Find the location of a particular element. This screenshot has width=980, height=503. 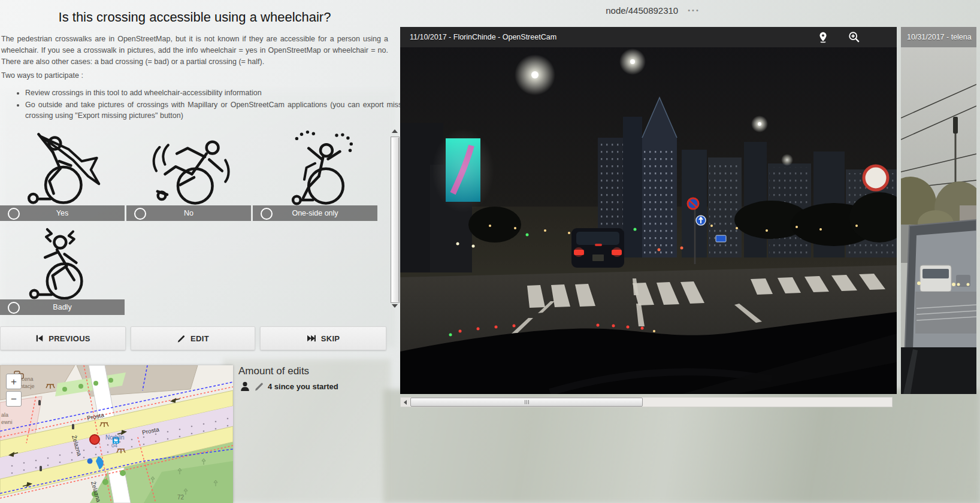

map-zoom-out-button: − is located at coordinates (14, 399).